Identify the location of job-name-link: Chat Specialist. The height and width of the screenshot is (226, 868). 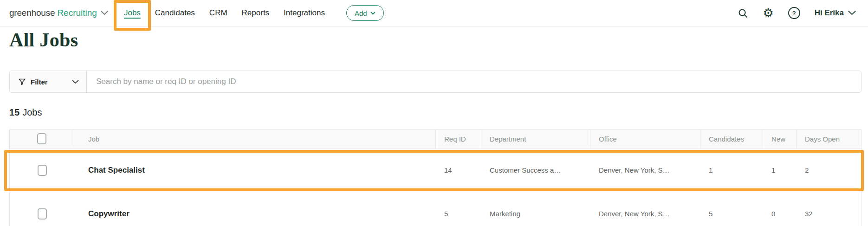
(255, 170).